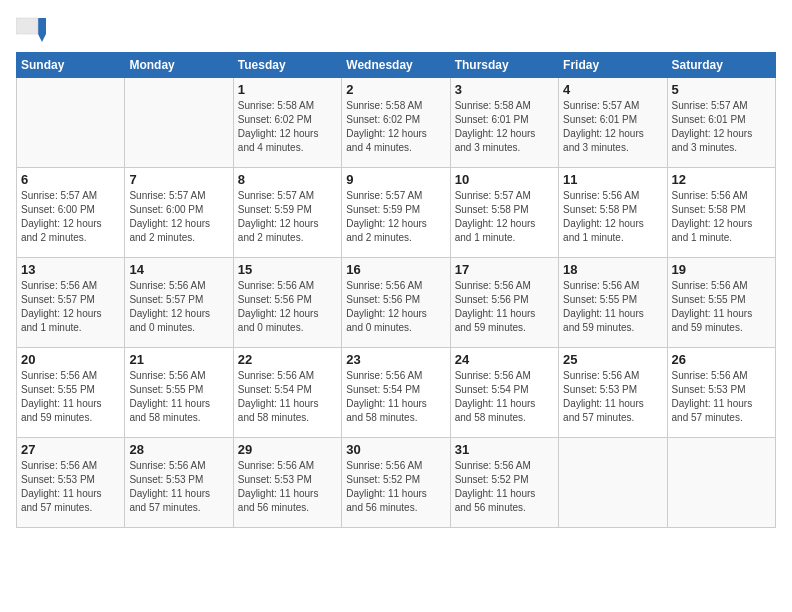 The width and height of the screenshot is (792, 612). Describe the element at coordinates (396, 303) in the screenshot. I see `calendar-week-3: 13Sunrise: 5:56 AM Sunset: 5:57 PM Dayli…` at that location.